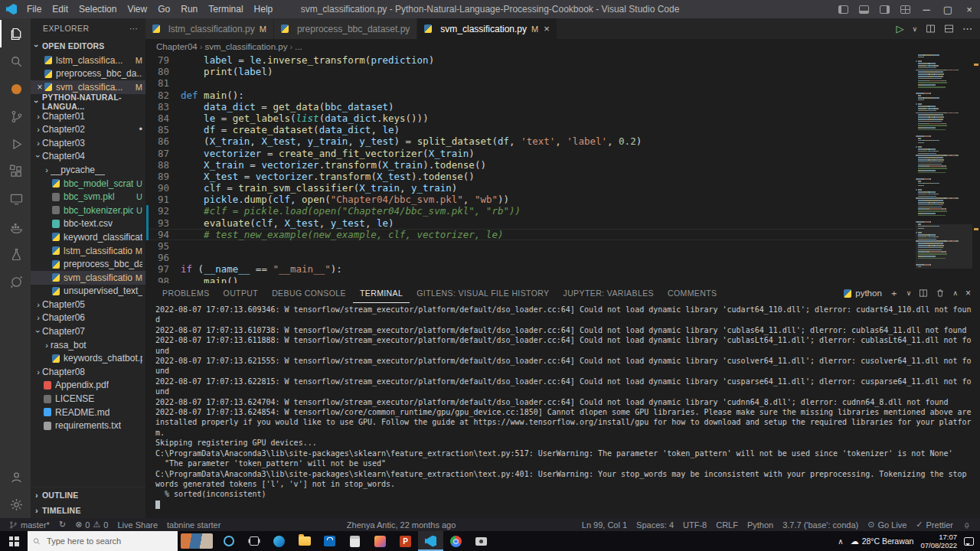 Image resolution: width=980 pixels, height=551 pixels. Describe the element at coordinates (15, 171) in the screenshot. I see `extensions-icon` at that location.